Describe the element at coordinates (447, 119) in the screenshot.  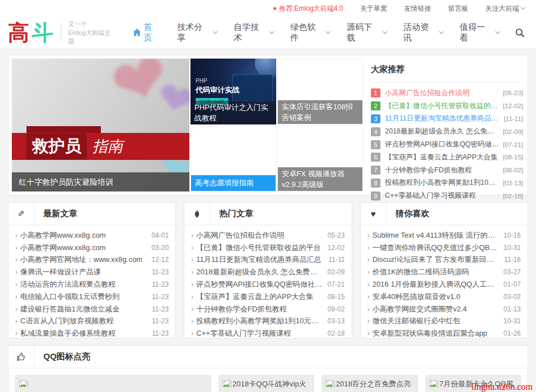
I see `recommend-item: 311月11日更新淘宝精选优惠券商品汇总[11-11]` at that location.